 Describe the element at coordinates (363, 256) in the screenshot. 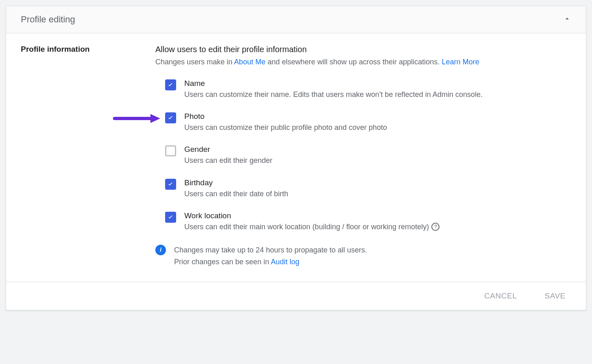

I see `info-row: i Changes may take up to 24 hours to pro…` at that location.